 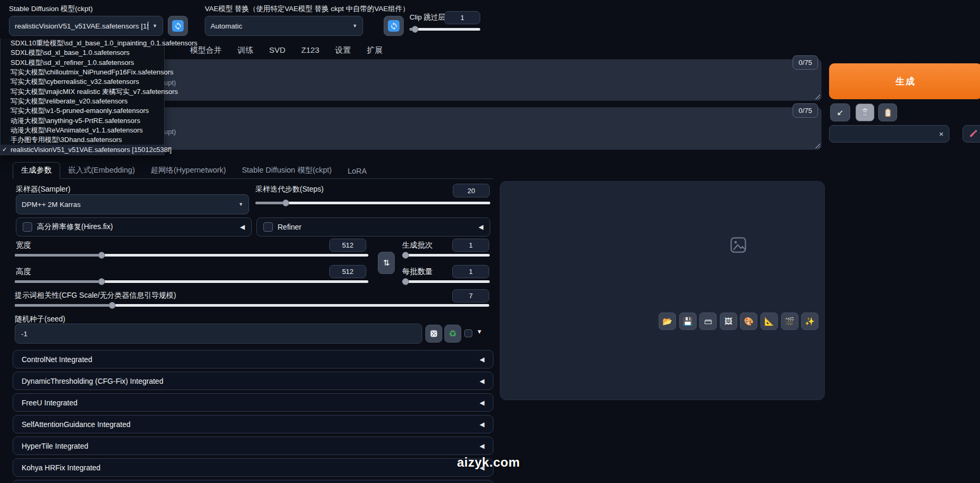 I want to click on vae-label: VAE模型 替换（使用特定VAE模型 替换 ckpt 中自带的VAE组件）, so click(x=307, y=9).